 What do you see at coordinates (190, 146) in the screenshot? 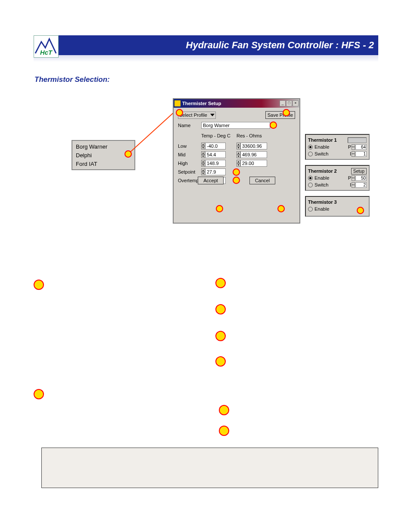
I see `row-label-low: Low` at bounding box center [190, 146].